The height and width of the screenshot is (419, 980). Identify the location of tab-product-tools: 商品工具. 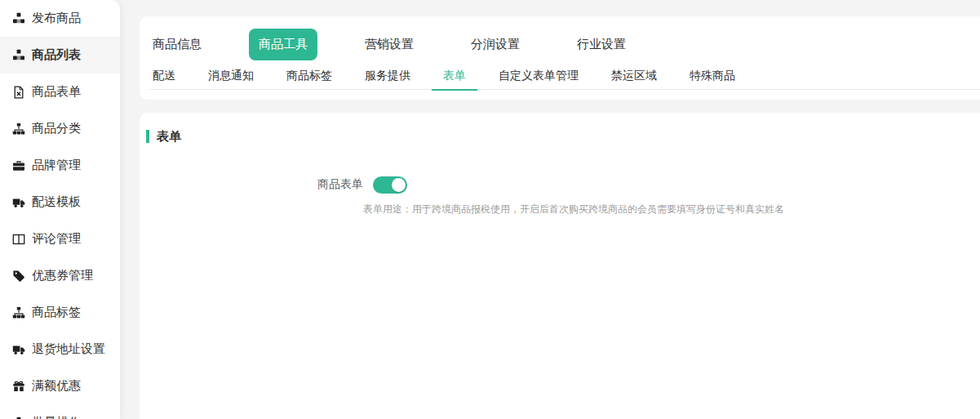
(283, 44).